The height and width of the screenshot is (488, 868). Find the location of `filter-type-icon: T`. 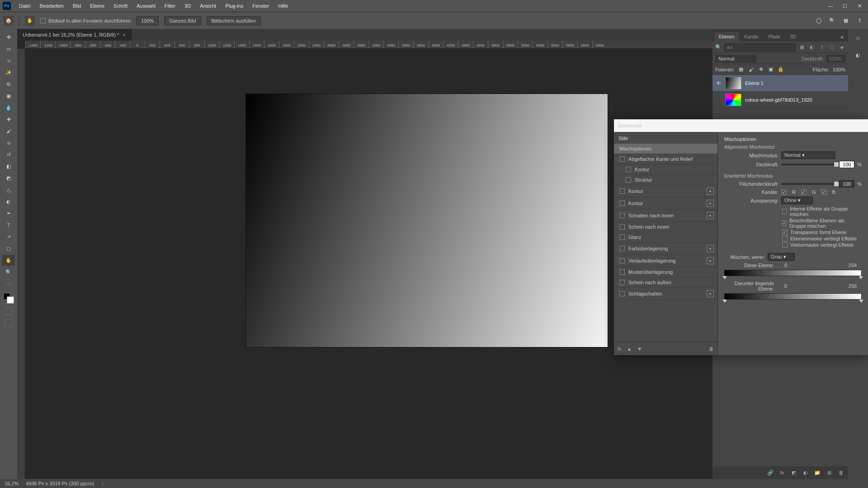

filter-type-icon: T is located at coordinates (822, 47).